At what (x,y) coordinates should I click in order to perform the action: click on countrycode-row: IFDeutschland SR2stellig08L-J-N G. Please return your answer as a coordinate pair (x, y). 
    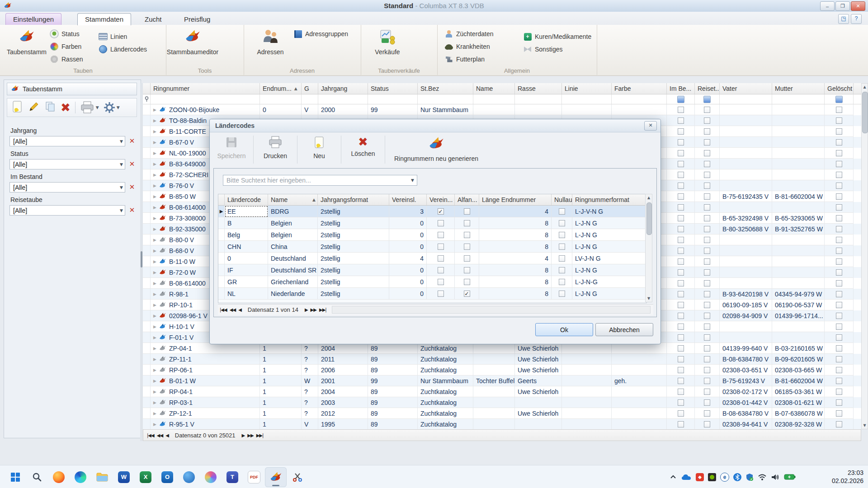
    Looking at the image, I should click on (432, 270).